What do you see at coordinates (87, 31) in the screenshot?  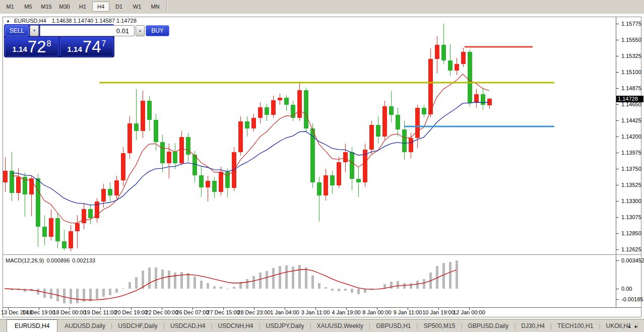 I see `volume-input` at bounding box center [87, 31].